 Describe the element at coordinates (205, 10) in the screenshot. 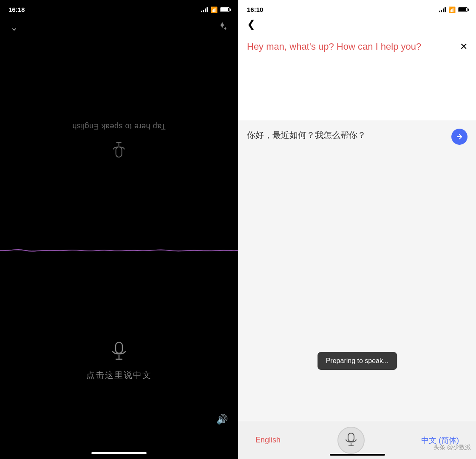

I see `signal-icon` at that location.